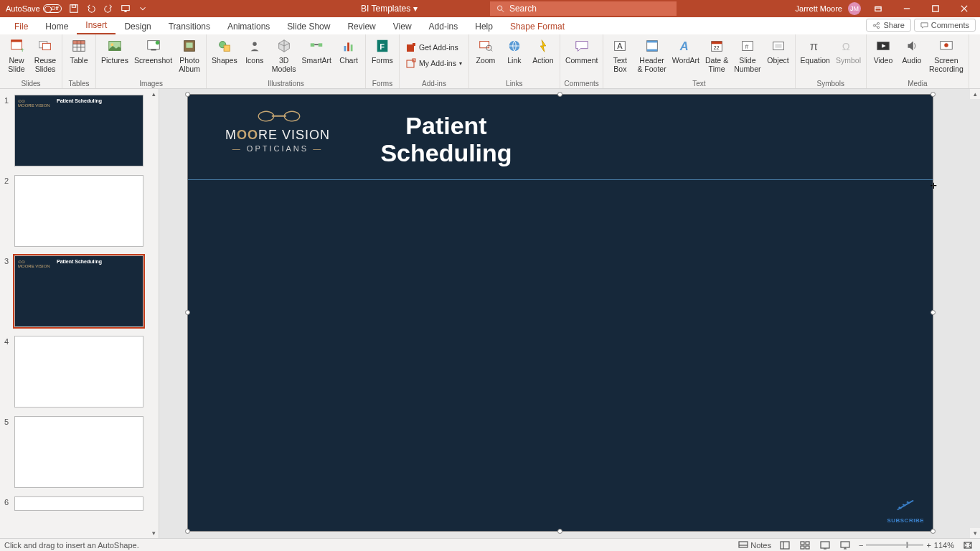 This screenshot has width=980, height=551. Describe the element at coordinates (748, 55) in the screenshot. I see `slide-number-button: #Slide Number` at that location.